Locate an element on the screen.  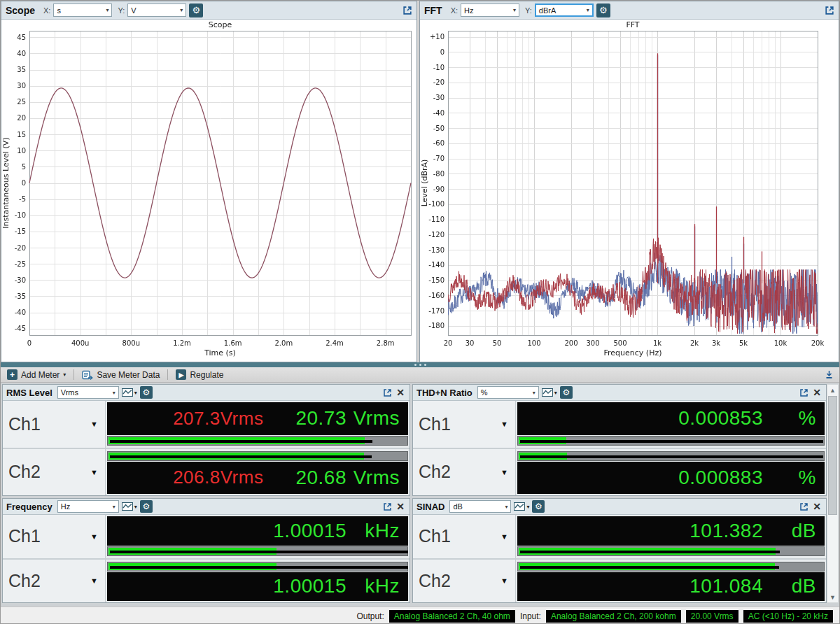
regulate-button: ▶ Regulate is located at coordinates (200, 375).